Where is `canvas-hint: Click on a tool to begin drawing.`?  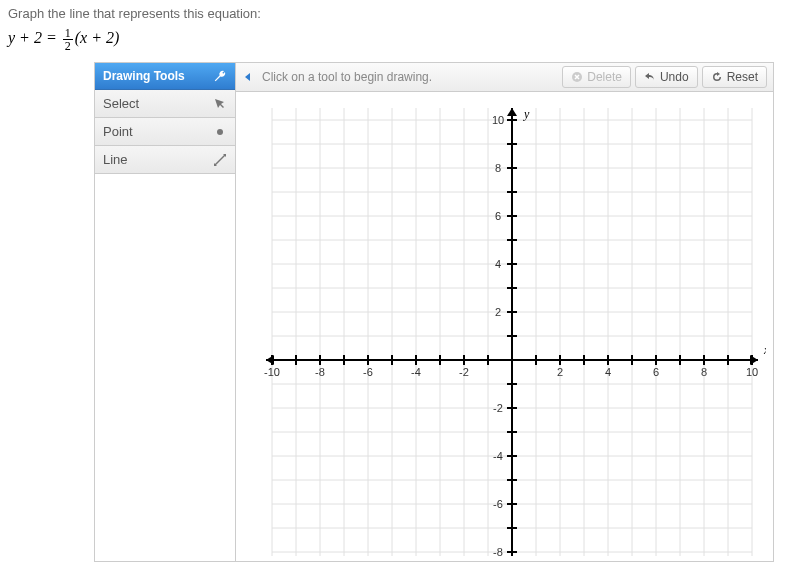
canvas-hint: Click on a tool to begin drawing. is located at coordinates (408, 77).